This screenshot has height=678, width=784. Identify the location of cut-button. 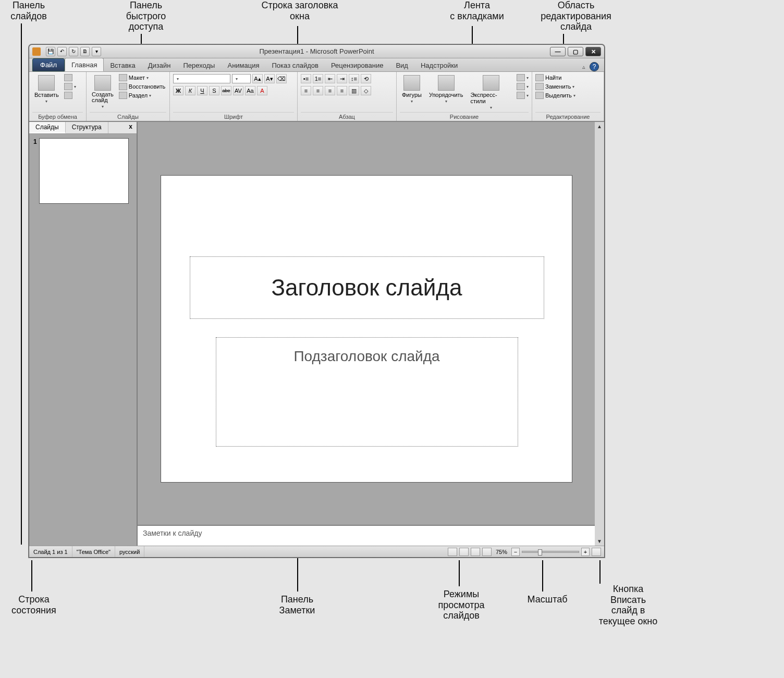
(70, 78).